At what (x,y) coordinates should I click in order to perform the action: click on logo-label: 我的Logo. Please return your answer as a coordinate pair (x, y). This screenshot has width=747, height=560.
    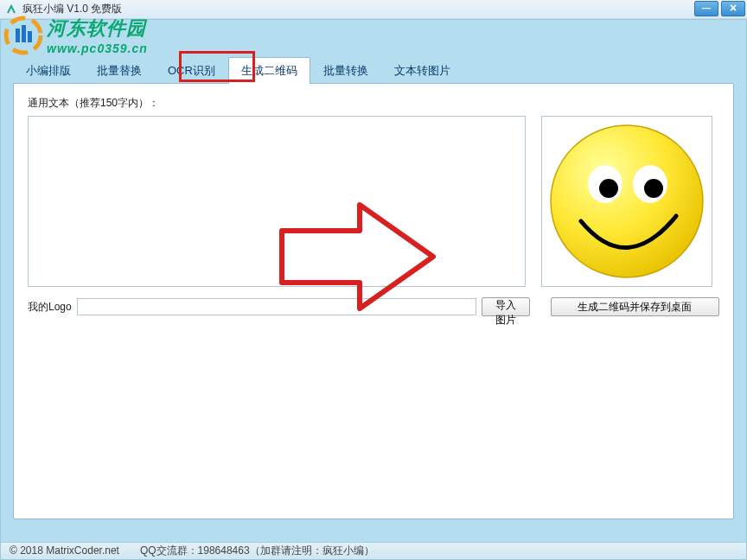
    Looking at the image, I should click on (50, 308).